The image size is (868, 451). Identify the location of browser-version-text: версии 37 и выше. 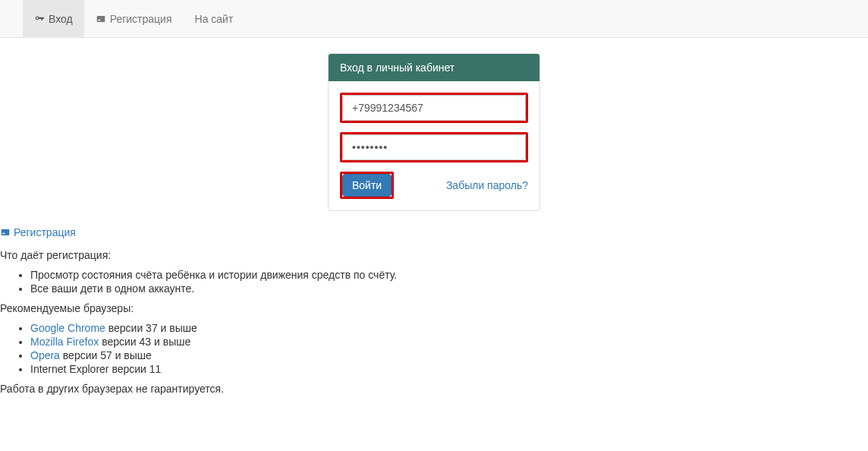
(152, 328).